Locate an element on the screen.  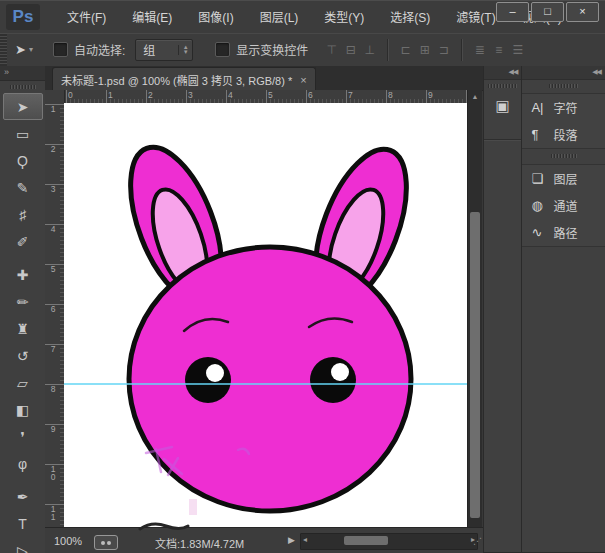
panel-tab-channels: ◍通道 is located at coordinates (564, 206).